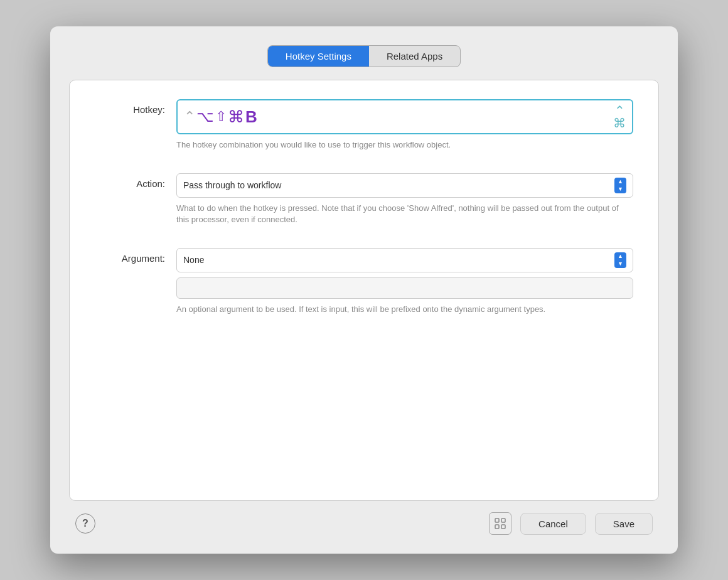 This screenshot has width=728, height=580. Describe the element at coordinates (236, 117) in the screenshot. I see `sym-cmd-icon: ⌘` at that location.